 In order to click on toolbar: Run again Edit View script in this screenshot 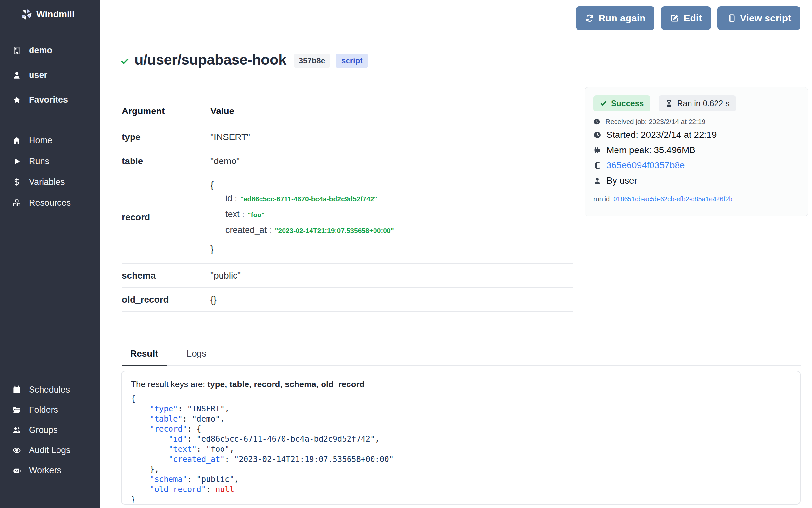, I will do `click(688, 18)`.